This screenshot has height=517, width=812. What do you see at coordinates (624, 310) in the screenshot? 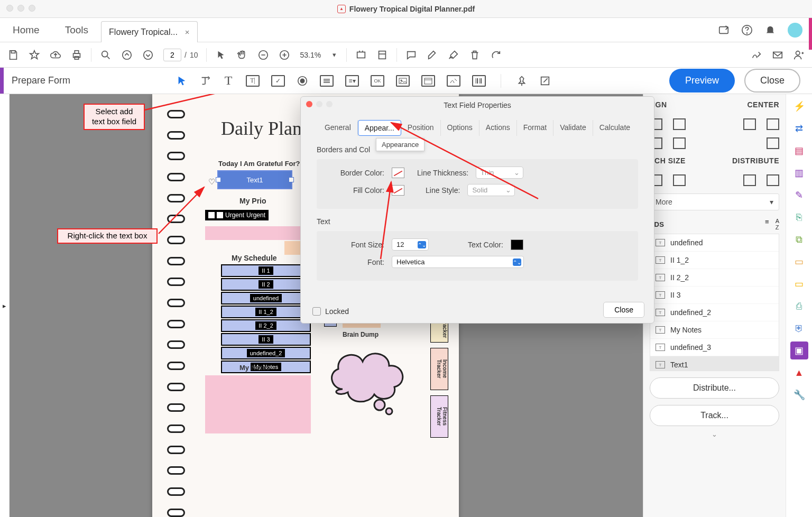
I see `dialog-close-button: Close` at bounding box center [624, 310].